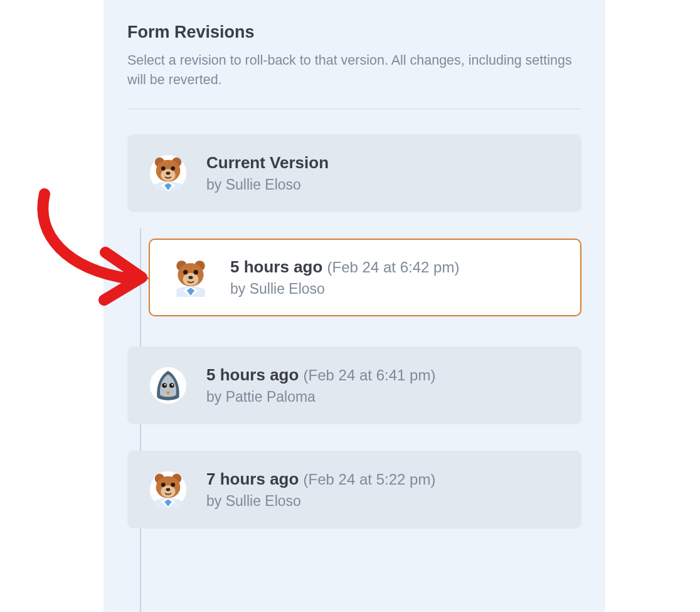 Image resolution: width=700 pixels, height=612 pixels. Describe the element at coordinates (395, 277) in the screenshot. I see `revision-body: 5 hours ago (Feb 24 at 6:42 pm) by Sulli…` at that location.